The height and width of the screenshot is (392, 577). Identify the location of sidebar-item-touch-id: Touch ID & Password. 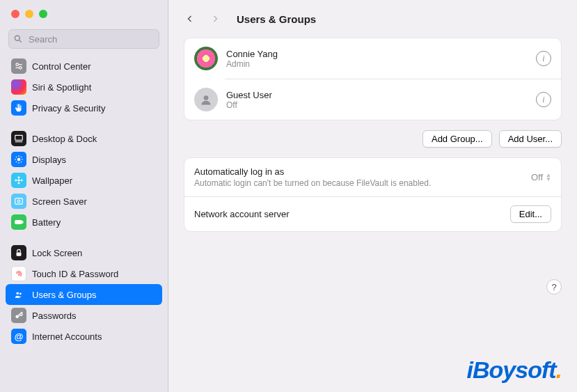
(84, 274).